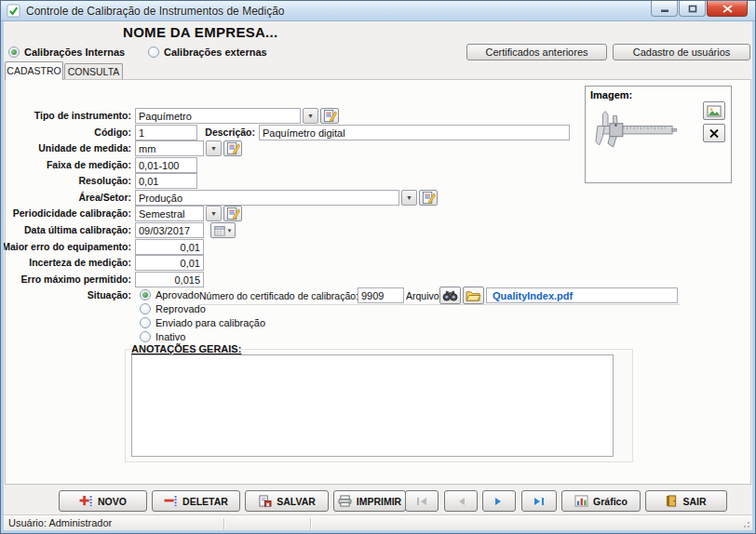 The width and height of the screenshot is (756, 534). What do you see at coordinates (230, 132) in the screenshot?
I see `descricao-label: Descrição:` at bounding box center [230, 132].